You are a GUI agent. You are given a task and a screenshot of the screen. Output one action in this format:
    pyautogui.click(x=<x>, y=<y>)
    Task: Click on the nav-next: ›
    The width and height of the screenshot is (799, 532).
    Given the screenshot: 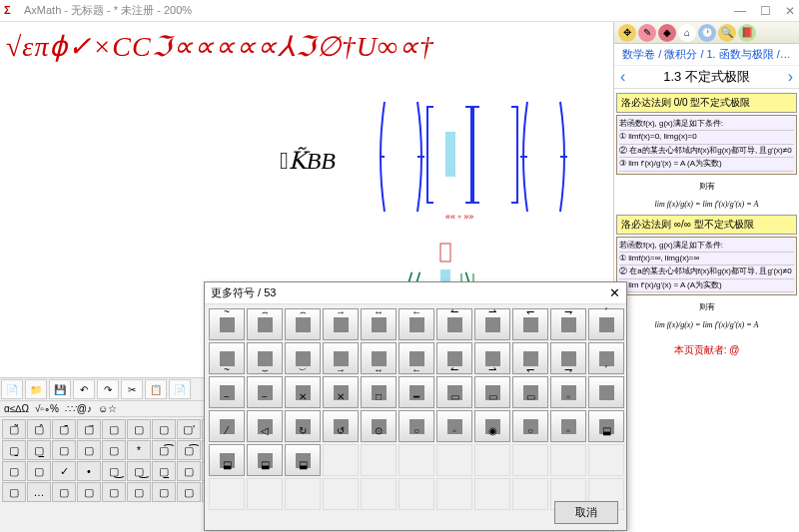 What is the action you would take?
    pyautogui.click(x=791, y=77)
    